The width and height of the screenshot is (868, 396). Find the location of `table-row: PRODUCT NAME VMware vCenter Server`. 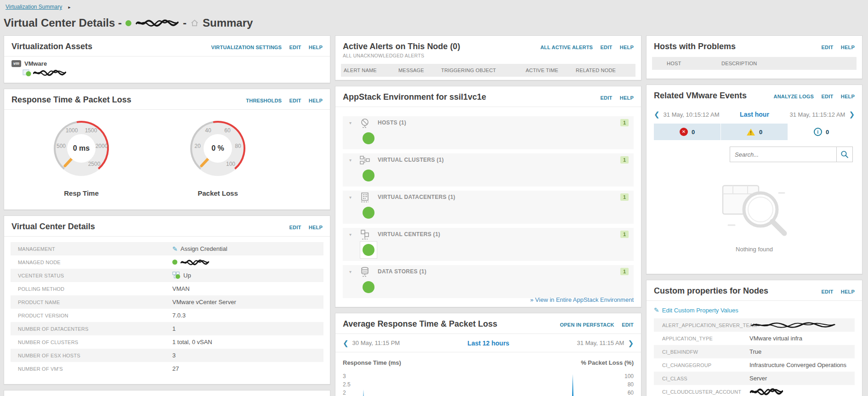

table-row: PRODUCT NAME VMware vCenter Server is located at coordinates (167, 302).